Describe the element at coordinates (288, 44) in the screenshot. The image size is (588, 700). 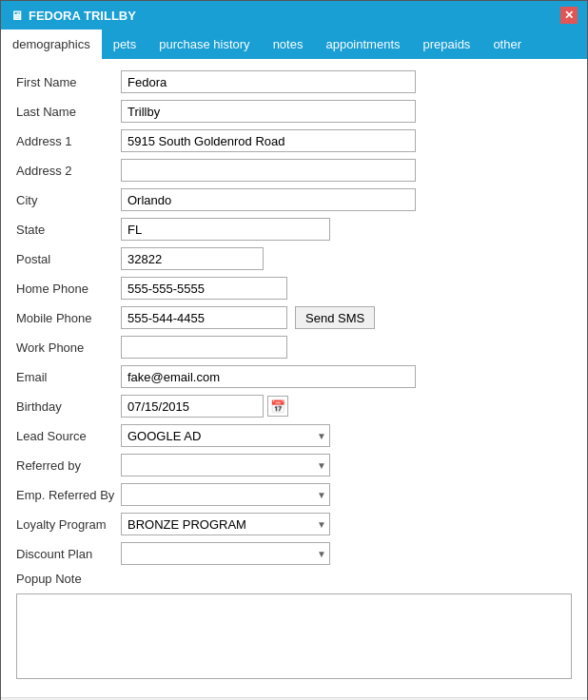
I see `tab-notes: notes` at that location.